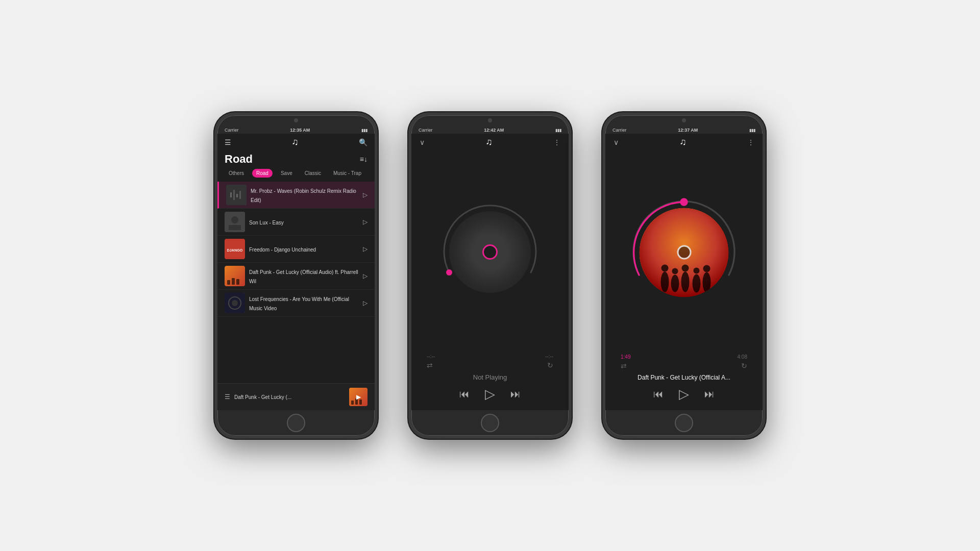  Describe the element at coordinates (490, 394) in the screenshot. I see `play-btn-main-2: ▷` at that location.